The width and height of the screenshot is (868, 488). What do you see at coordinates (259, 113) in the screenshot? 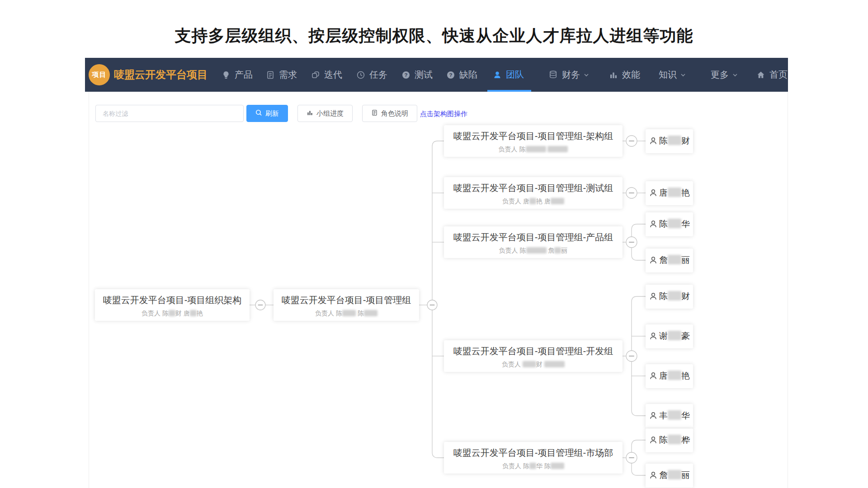
I see `search-icon` at bounding box center [259, 113].